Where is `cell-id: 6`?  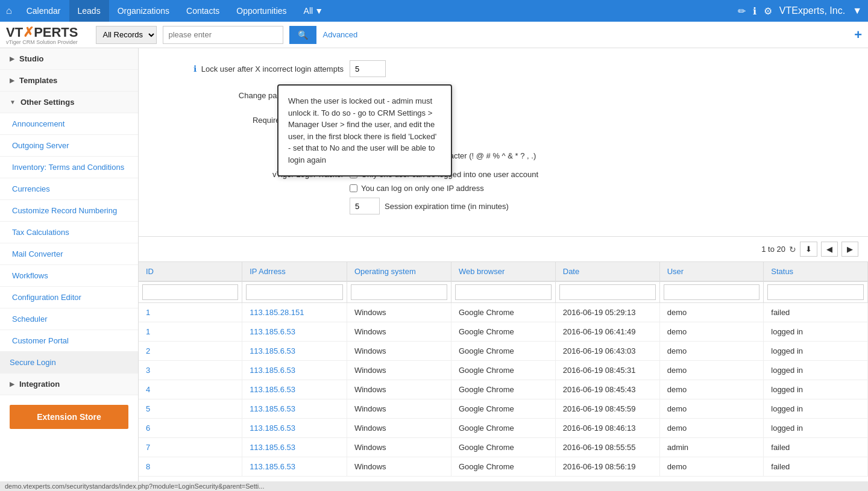 cell-id: 6 is located at coordinates (190, 428).